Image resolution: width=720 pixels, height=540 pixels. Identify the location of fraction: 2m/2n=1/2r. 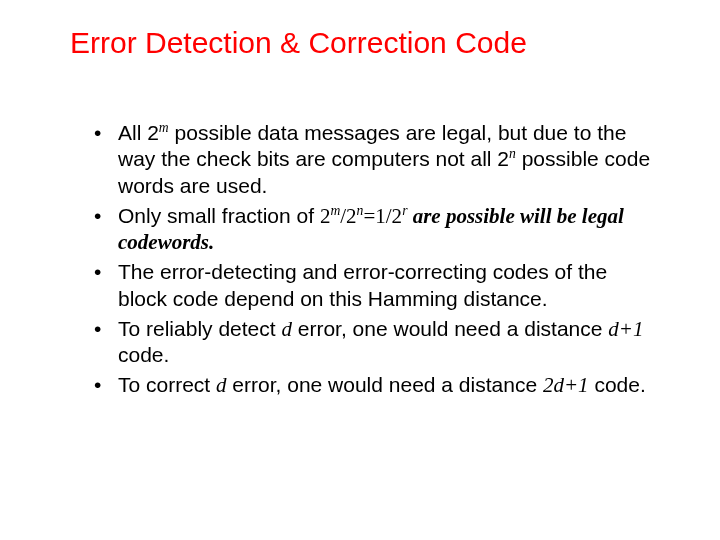
(364, 216).